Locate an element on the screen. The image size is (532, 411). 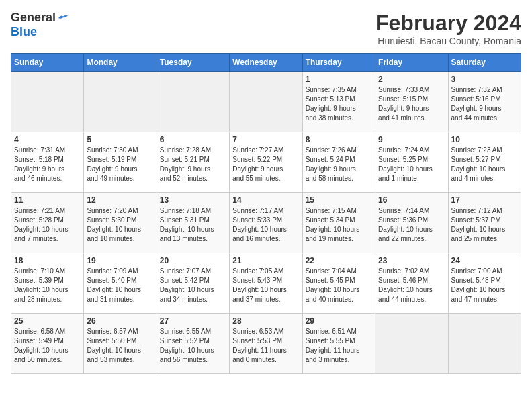
calendar-cell: 5Sunrise: 7:30 AM Sunset: 5:19 PM Daylig… is located at coordinates (120, 163).